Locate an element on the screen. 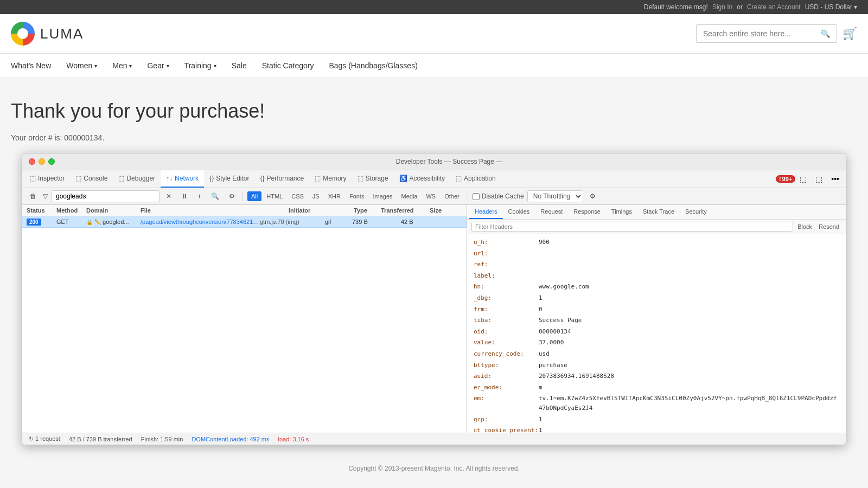 Image resolution: width=868 pixels, height=488 pixels. devtools-statusbar: ↻ 1 request 42 B / 739 B transferred Fin… is located at coordinates (434, 439).